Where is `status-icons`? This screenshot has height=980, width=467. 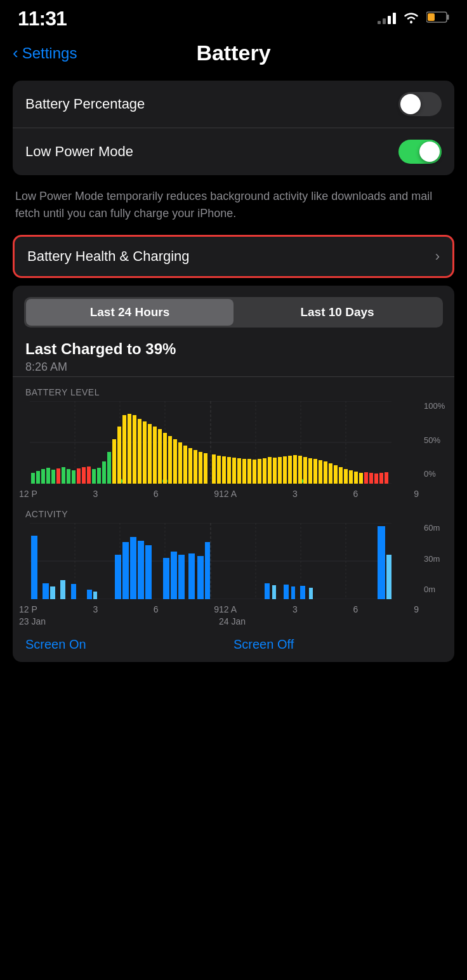
status-icons is located at coordinates (414, 18).